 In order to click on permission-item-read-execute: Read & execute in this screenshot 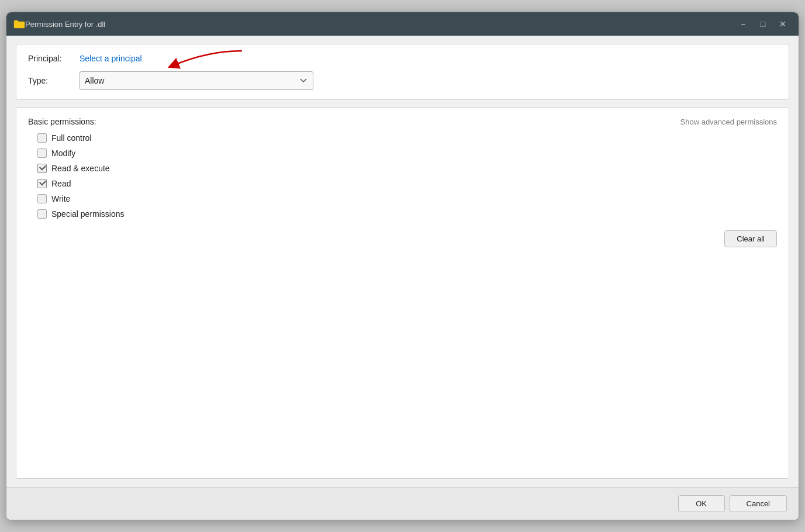, I will do `click(407, 168)`.